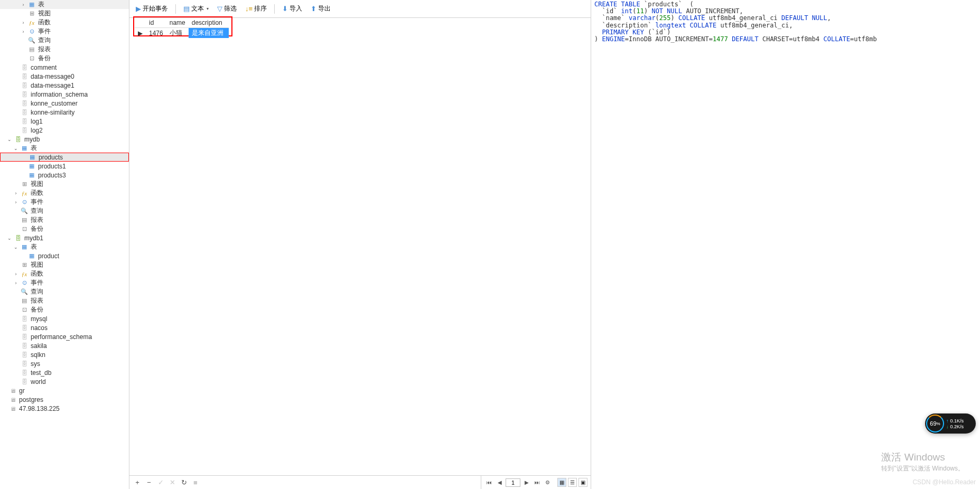 The width and height of the screenshot is (980, 489). Describe the element at coordinates (321, 9) in the screenshot. I see `export-button: ⬆导出` at that location.